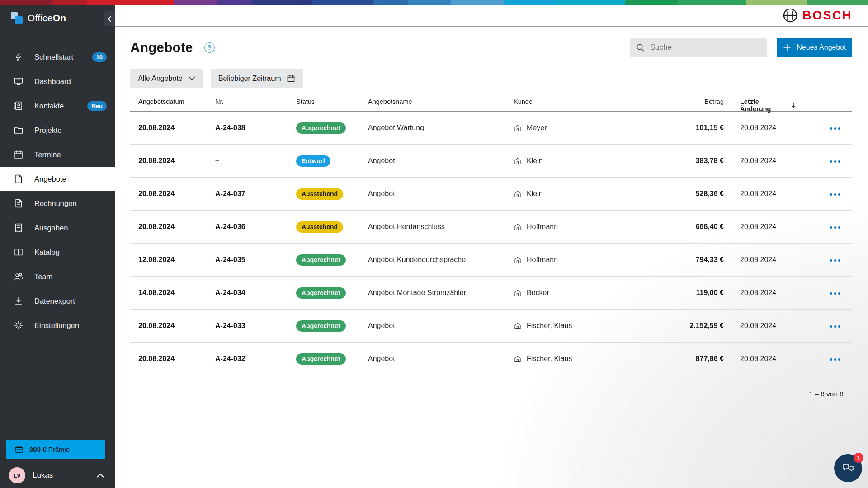  I want to click on chevron-left-icon, so click(109, 19).